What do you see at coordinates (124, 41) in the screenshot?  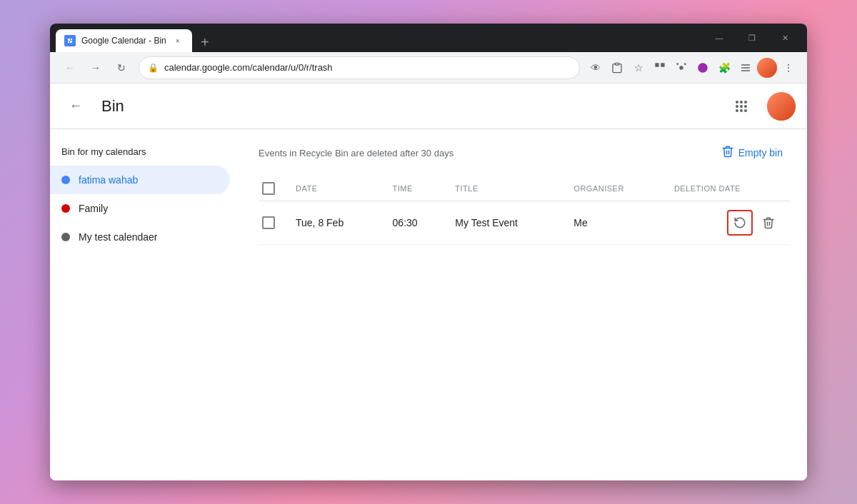 I see `tab-title: Google Calendar - Bin` at bounding box center [124, 41].